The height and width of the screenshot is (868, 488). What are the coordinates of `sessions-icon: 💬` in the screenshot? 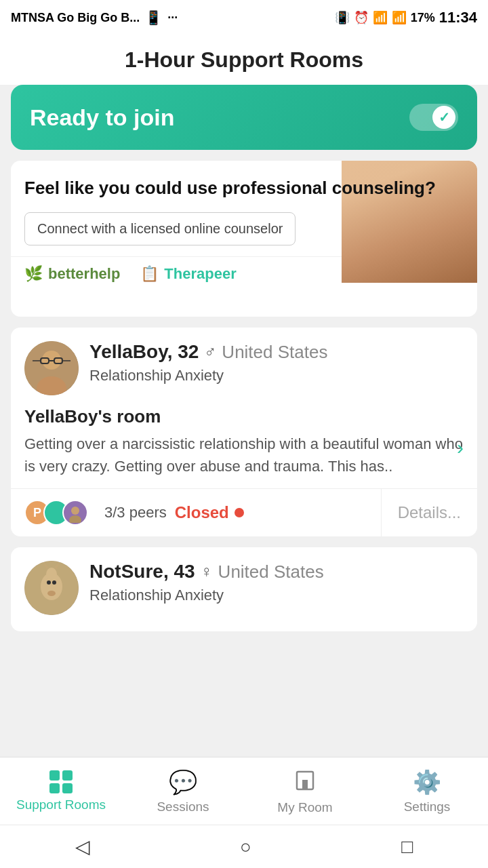 It's located at (183, 782).